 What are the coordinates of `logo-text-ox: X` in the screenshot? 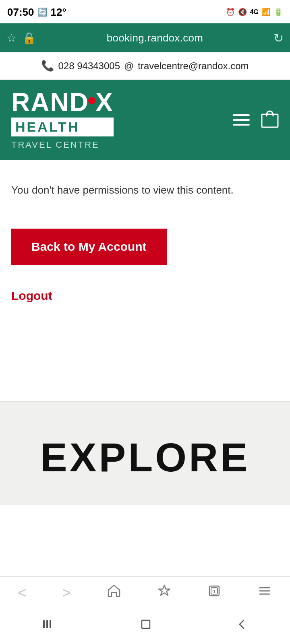 It's located at (105, 102).